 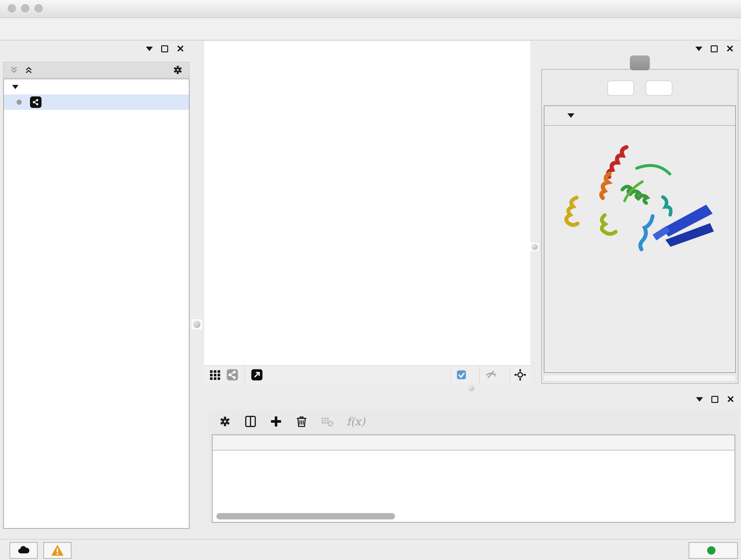 What do you see at coordinates (276, 422) in the screenshot?
I see `add-column-icon` at bounding box center [276, 422].